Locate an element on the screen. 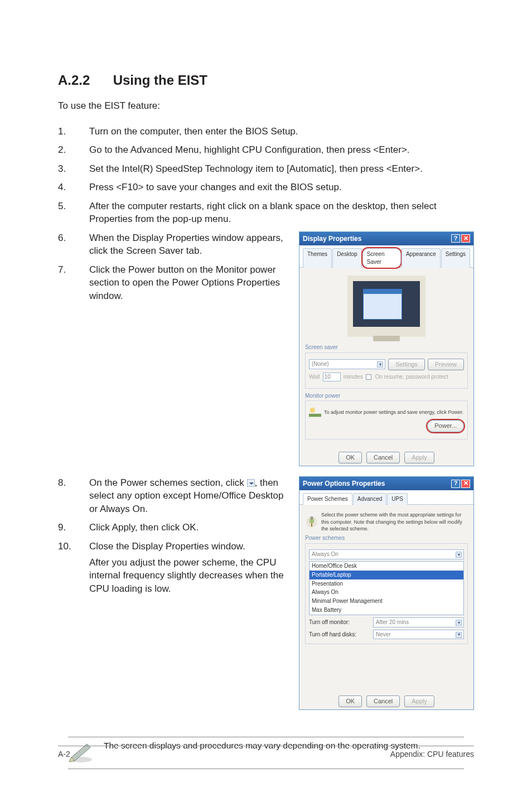  step-text: Close the Display Properties window. Aft… is located at coordinates (189, 568).